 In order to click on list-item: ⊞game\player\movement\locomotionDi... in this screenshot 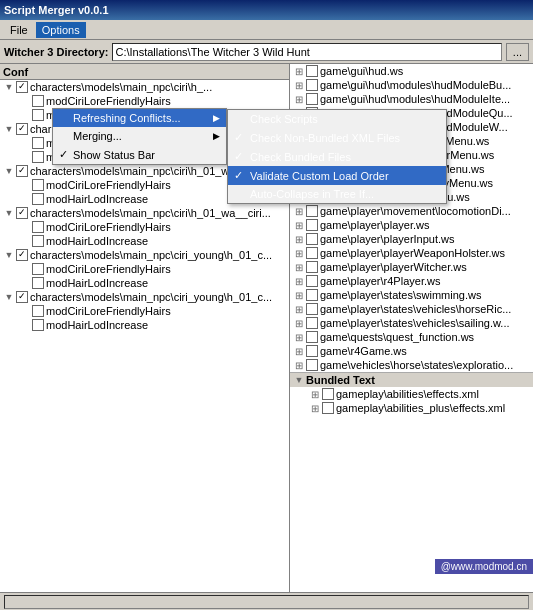, I will do `click(412, 211)`.